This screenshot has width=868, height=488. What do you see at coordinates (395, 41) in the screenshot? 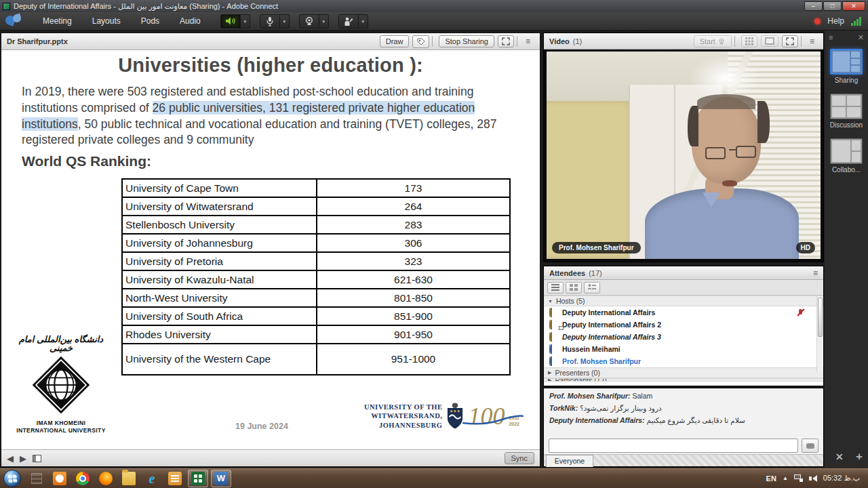
I see `draw-button: Draw` at bounding box center [395, 41].